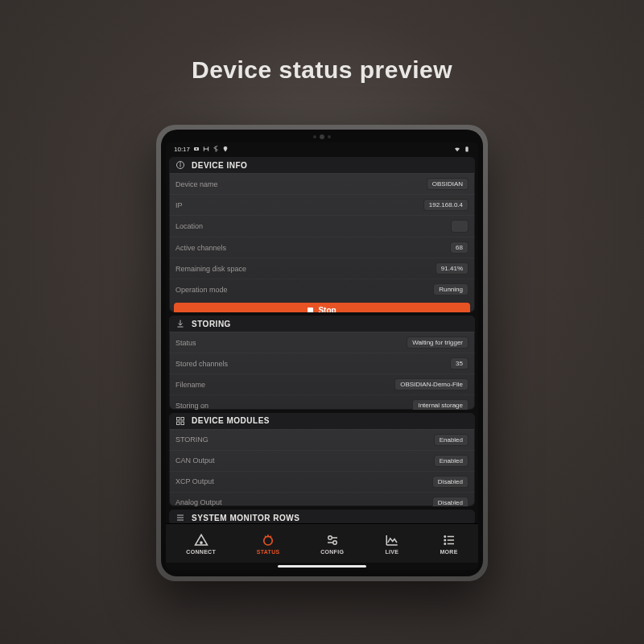 The image size is (644, 644). Describe the element at coordinates (180, 518) in the screenshot. I see `menu-icon` at that location.